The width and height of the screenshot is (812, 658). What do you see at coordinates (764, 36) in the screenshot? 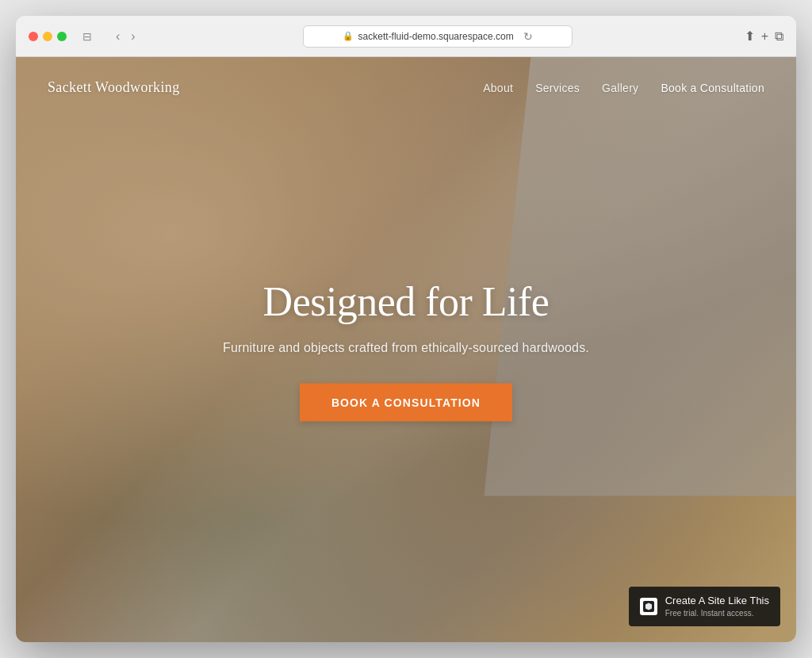
I see `browser-actions: ⬆ + ⧉` at bounding box center [764, 36].